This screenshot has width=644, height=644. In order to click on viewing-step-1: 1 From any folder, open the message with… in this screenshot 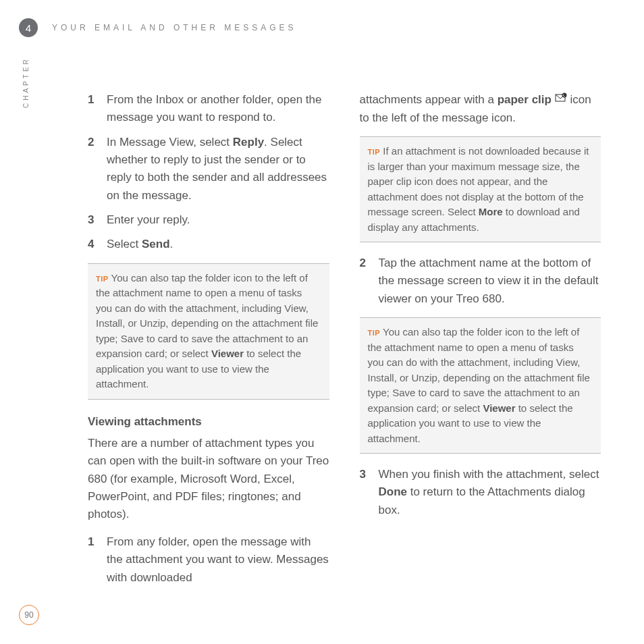, I will do `click(209, 560)`.